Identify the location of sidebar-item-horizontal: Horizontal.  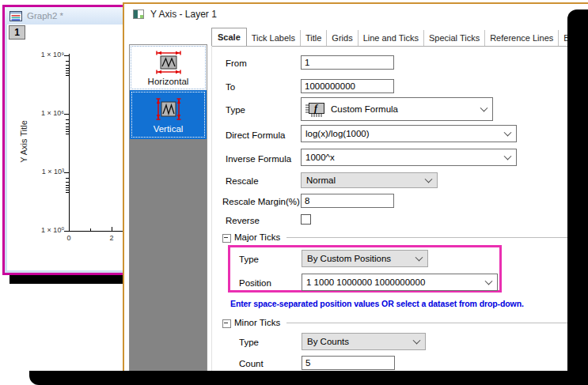
(168, 68).